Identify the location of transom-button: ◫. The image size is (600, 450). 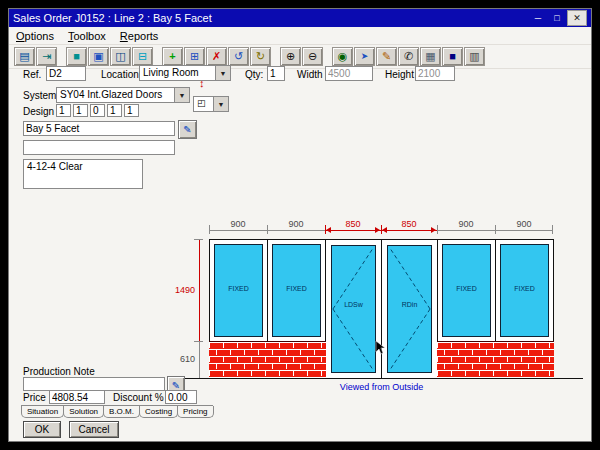
(120, 56).